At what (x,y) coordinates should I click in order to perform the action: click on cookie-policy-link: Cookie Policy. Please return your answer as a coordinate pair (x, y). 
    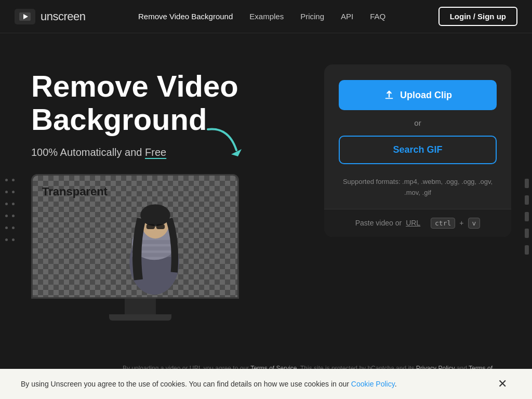
    Looking at the image, I should click on (373, 384).